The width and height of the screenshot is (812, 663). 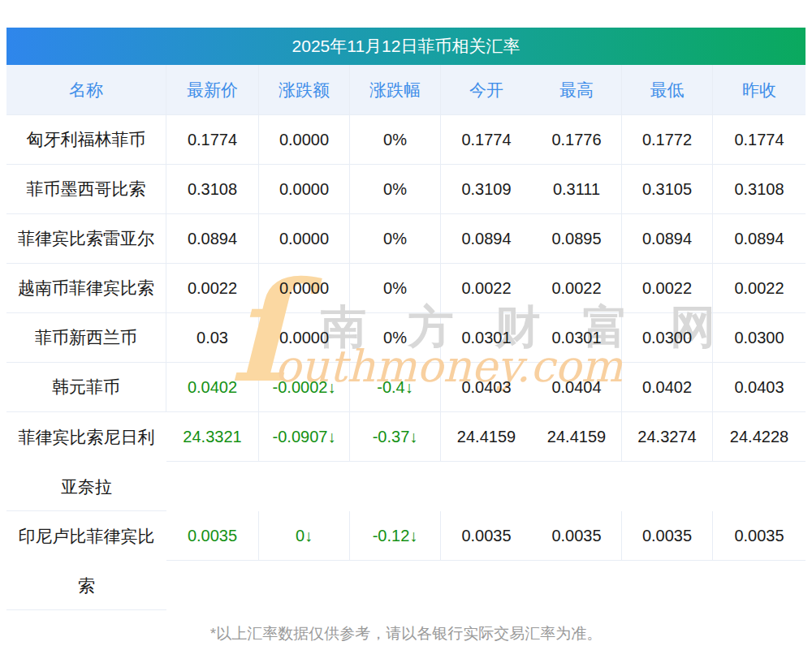 What do you see at coordinates (213, 536) in the screenshot?
I see `cell-latest-price: 0.0035` at bounding box center [213, 536].